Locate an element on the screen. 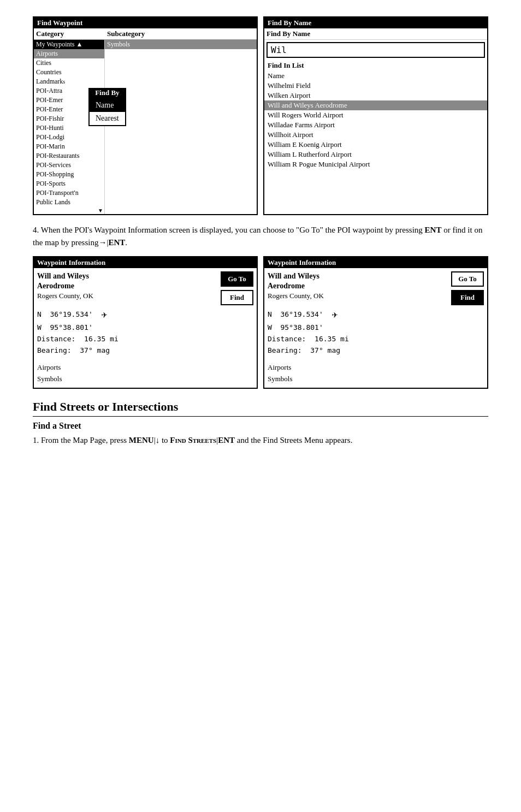 The height and width of the screenshot is (812, 521). wp-county-left: Rogers County, OK is located at coordinates (127, 296).